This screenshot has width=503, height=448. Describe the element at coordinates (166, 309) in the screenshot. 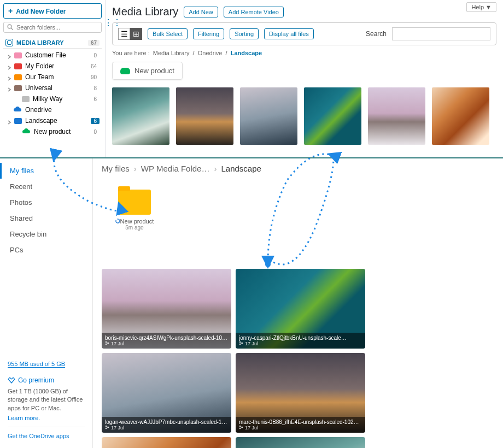

I see `onedrive-file-card: boris-misevic-qrz4ASIWgPk-unsplash-scale…` at that location.